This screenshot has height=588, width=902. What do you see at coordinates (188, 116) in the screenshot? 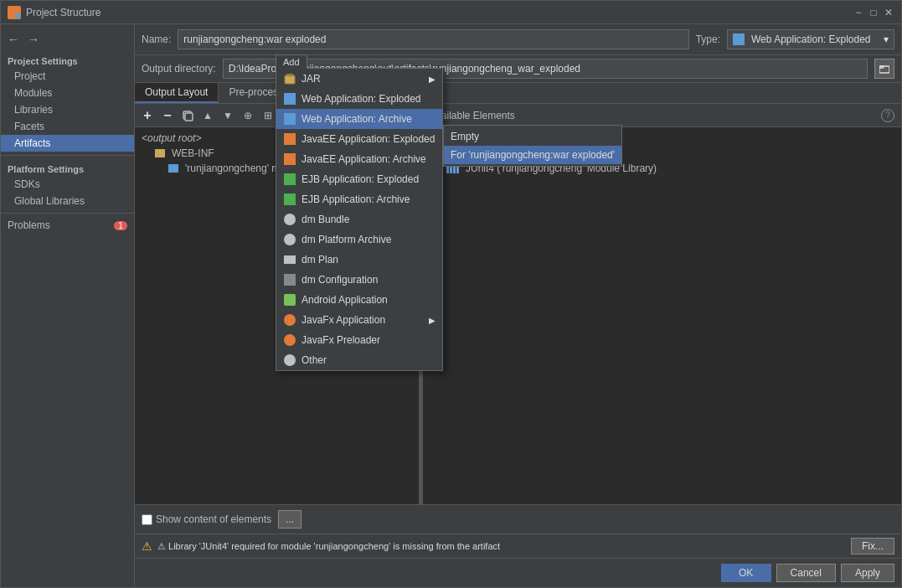
I see `copy-button` at bounding box center [188, 116].